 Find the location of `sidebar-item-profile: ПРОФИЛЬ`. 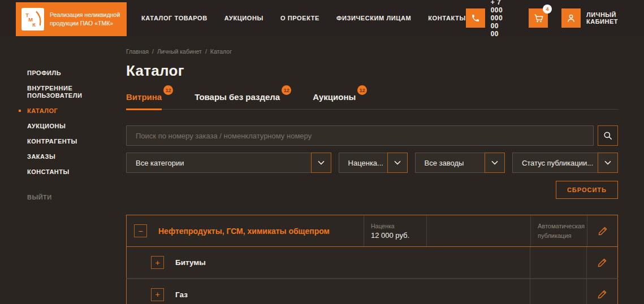

sidebar-item-profile: ПРОФИЛЬ is located at coordinates (77, 73).